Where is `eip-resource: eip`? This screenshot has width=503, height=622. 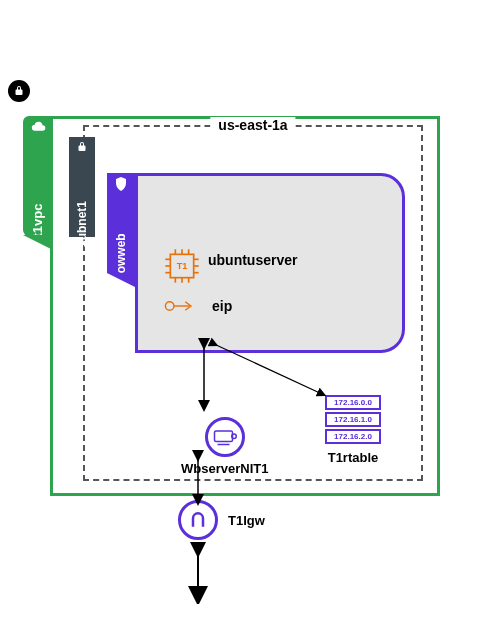
eip-resource: eip is located at coordinates (198, 306).